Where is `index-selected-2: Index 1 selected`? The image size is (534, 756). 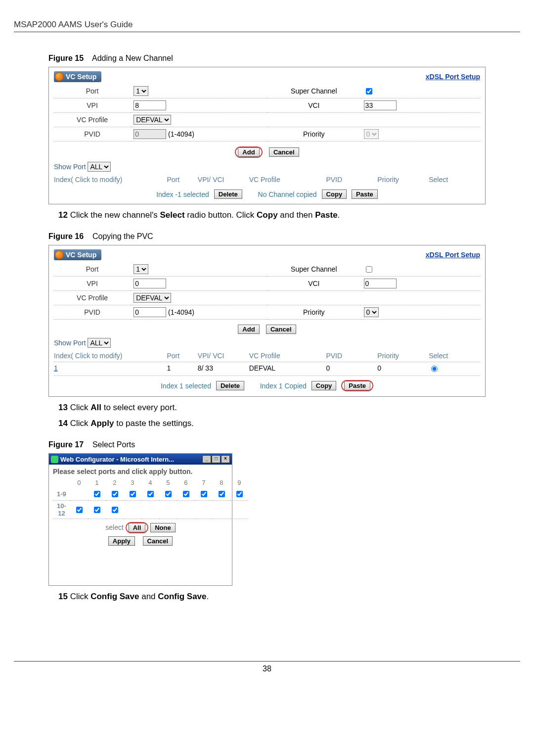 index-selected-2: Index 1 selected is located at coordinates (186, 386).